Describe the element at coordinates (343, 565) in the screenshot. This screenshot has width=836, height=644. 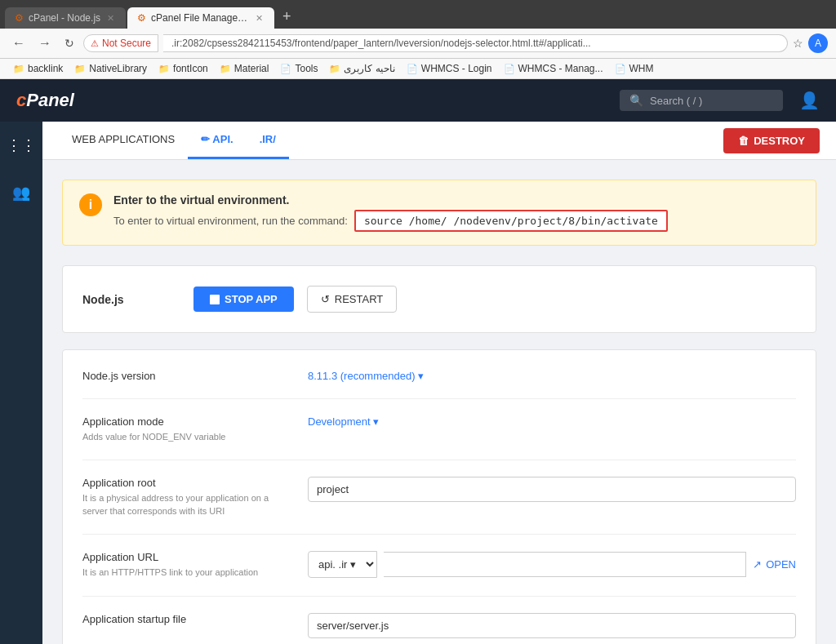
I see `url-domain-select: api. .ir ▾` at that location.